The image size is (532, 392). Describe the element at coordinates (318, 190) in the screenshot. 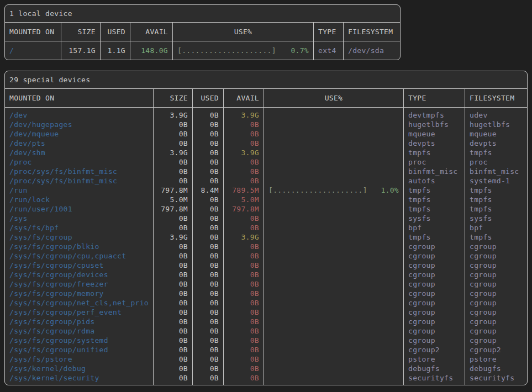

I see `usage-bar: [....................]` at that location.